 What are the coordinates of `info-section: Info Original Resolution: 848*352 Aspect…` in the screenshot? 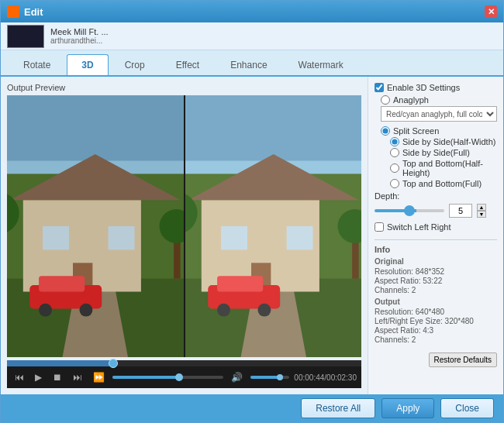 It's located at (436, 292).